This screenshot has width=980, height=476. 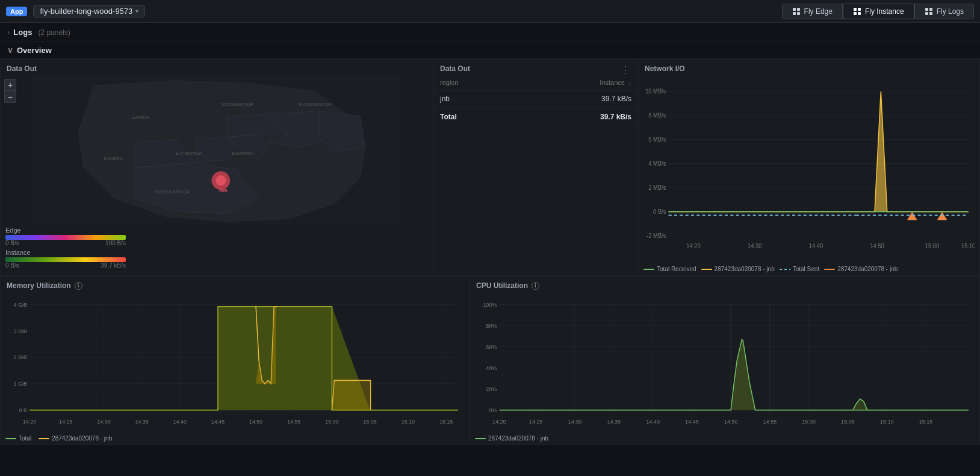 What do you see at coordinates (480, 439) in the screenshot?
I see `cpu-legend-line-green` at bounding box center [480, 439].